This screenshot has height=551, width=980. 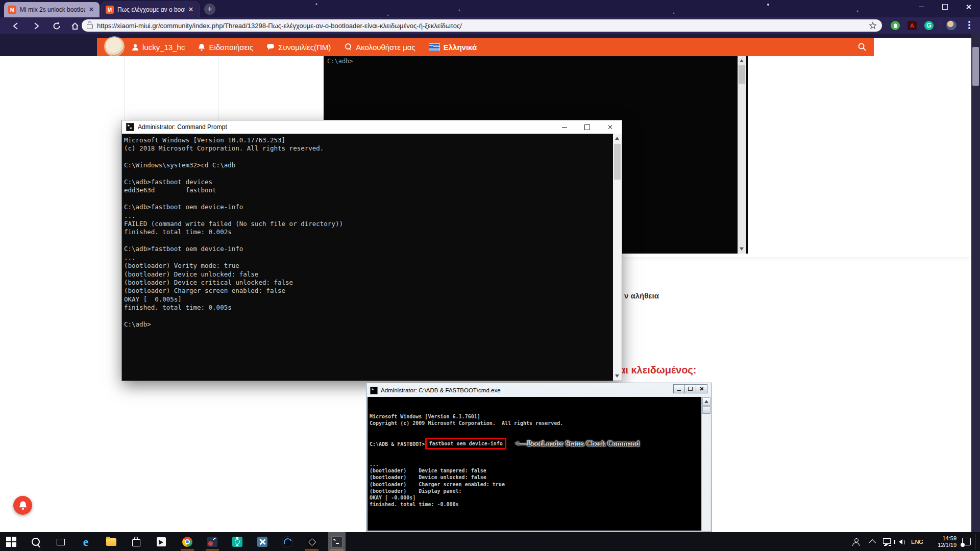 I want to click on menu-follow-us: Ακολουθήστε μας, so click(x=380, y=47).